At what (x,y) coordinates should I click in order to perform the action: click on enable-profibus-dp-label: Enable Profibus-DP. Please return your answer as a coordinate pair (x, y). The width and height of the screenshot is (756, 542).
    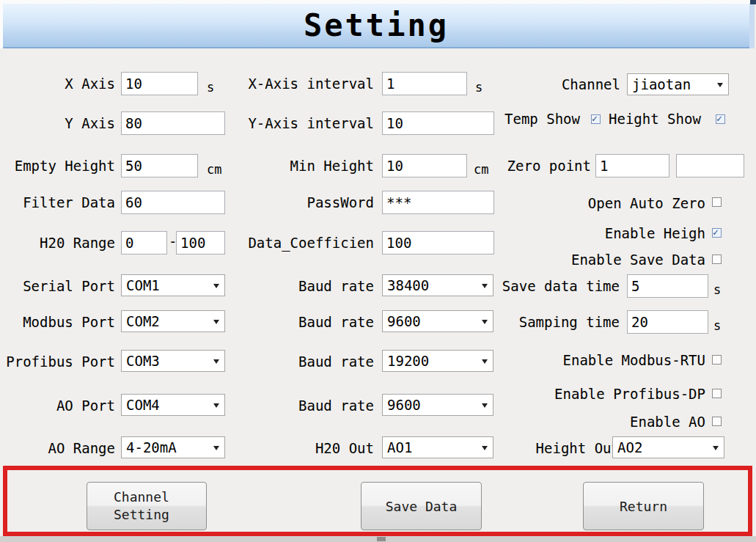
    Looking at the image, I should click on (609, 394).